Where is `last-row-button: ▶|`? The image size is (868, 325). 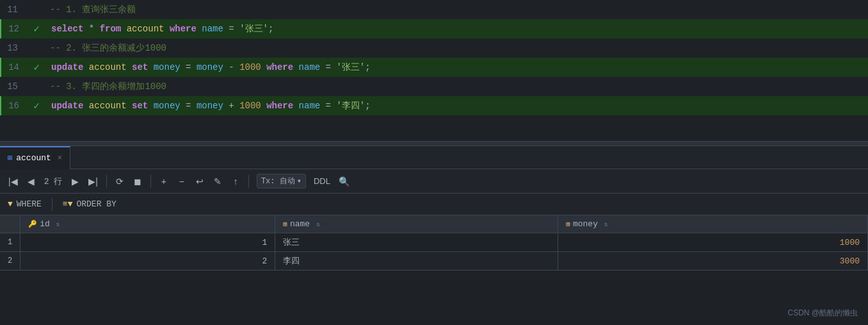 last-row-button: ▶| is located at coordinates (93, 181).